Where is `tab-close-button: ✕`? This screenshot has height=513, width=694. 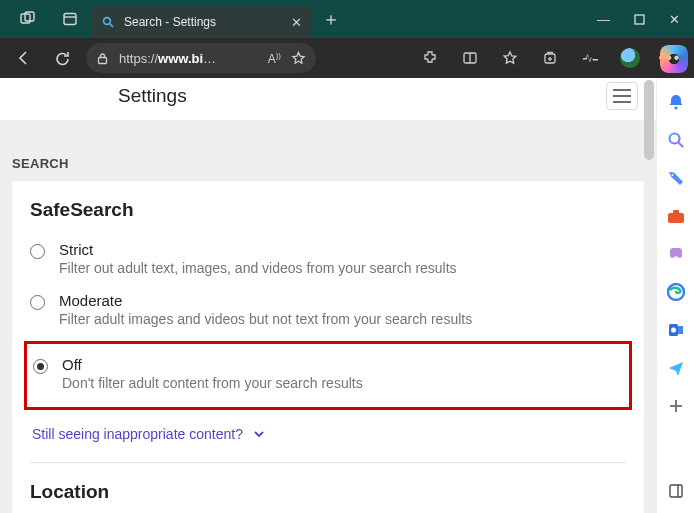 tab-close-button: ✕ is located at coordinates (296, 22).